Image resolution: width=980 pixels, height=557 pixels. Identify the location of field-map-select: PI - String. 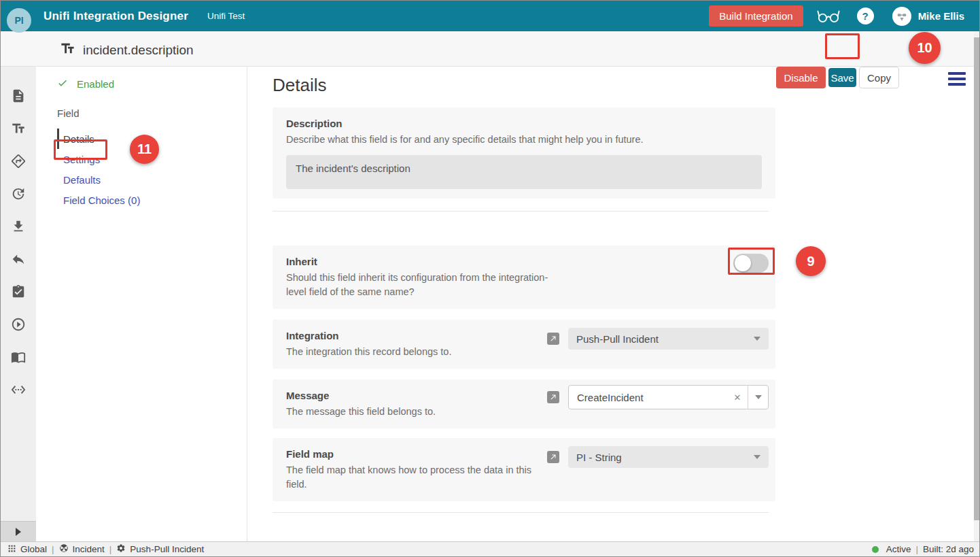
(669, 457).